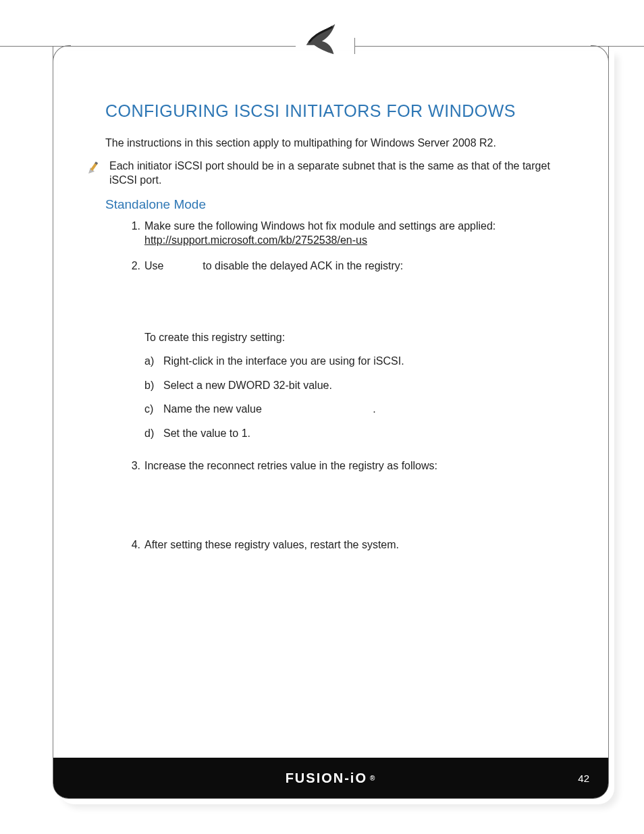 This screenshot has height=834, width=644. Describe the element at coordinates (133, 266) in the screenshot. I see `step-number: 2.` at that location.